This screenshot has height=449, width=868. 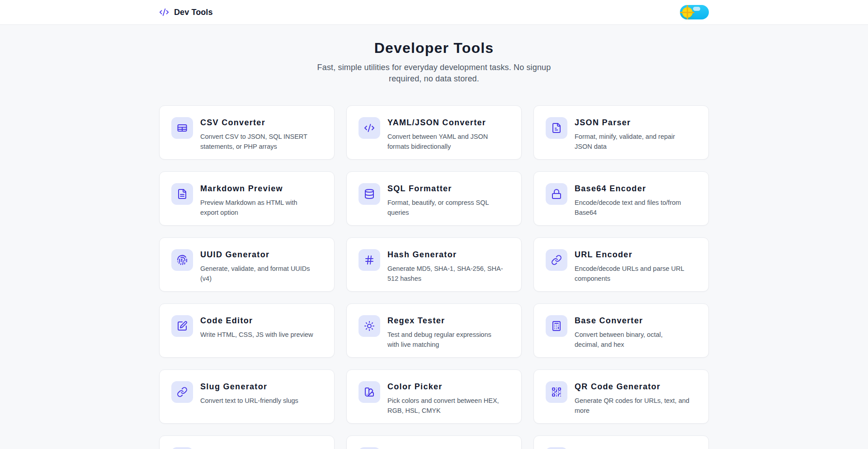 I want to click on tool-title: QR Code Generator, so click(x=632, y=387).